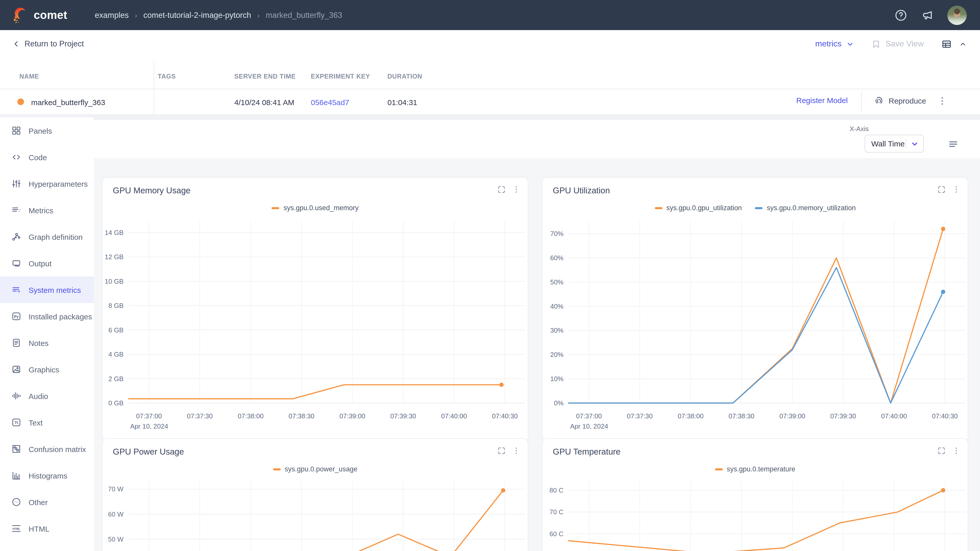 This screenshot has width=980, height=551. I want to click on svg-text: 07:37:00, so click(149, 416).